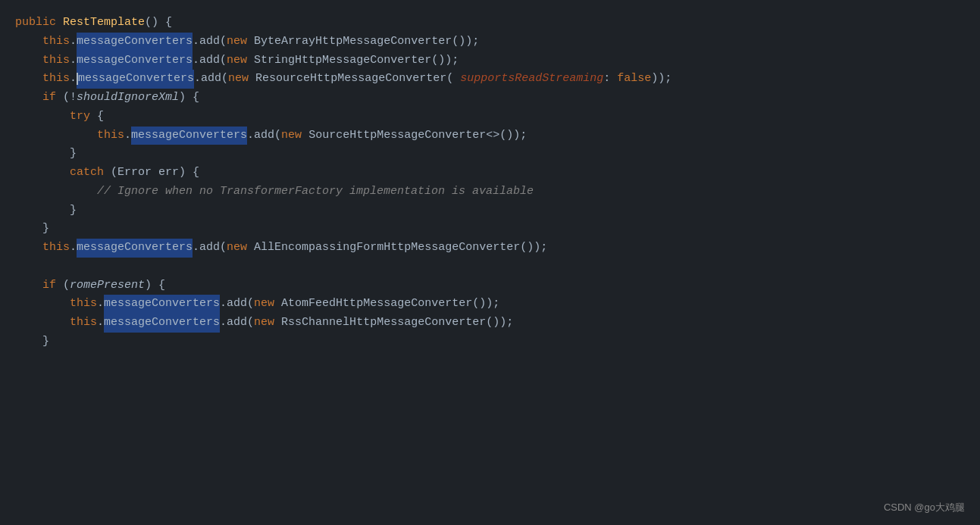 This screenshot has height=525, width=980. Describe the element at coordinates (138, 173) in the screenshot. I see `code-token: Error` at that location.